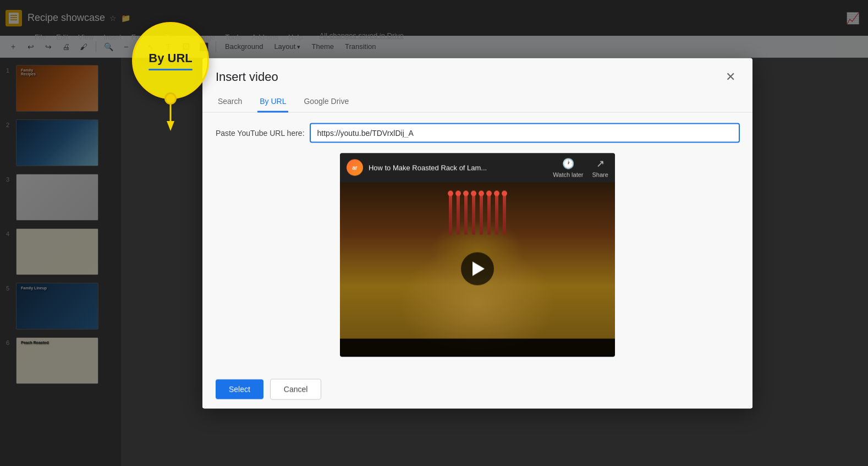 This screenshot has height=466, width=868. I want to click on video-progress-bar, so click(477, 347).